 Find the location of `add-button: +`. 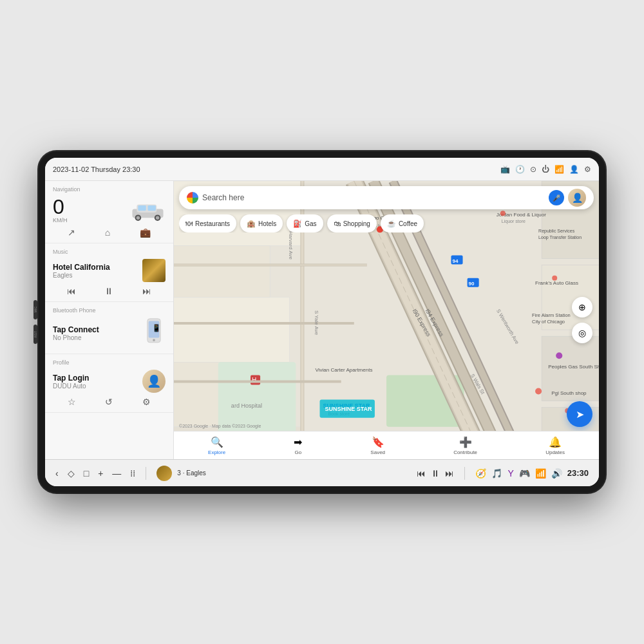

add-button: + is located at coordinates (100, 473).